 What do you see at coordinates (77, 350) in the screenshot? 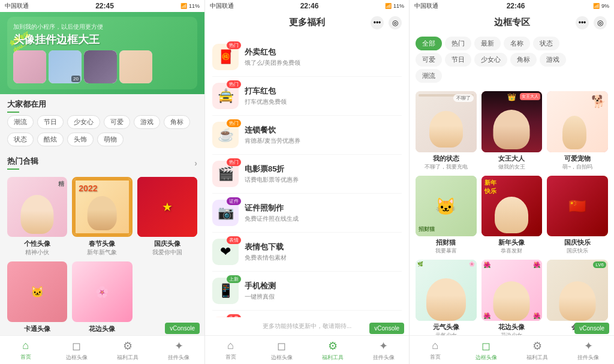
I see `nav-frame-left: ◻ 边框头像` at bounding box center [77, 350].